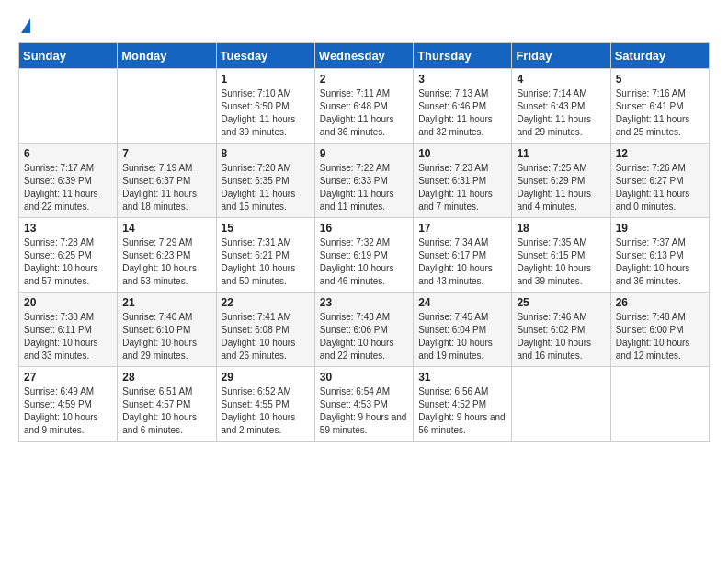 Image resolution: width=728 pixels, height=563 pixels. What do you see at coordinates (660, 113) in the screenshot?
I see `day-info: Sunrise: 7:16 AM Sunset: 6:41 PM Dayligh…` at bounding box center [660, 113].